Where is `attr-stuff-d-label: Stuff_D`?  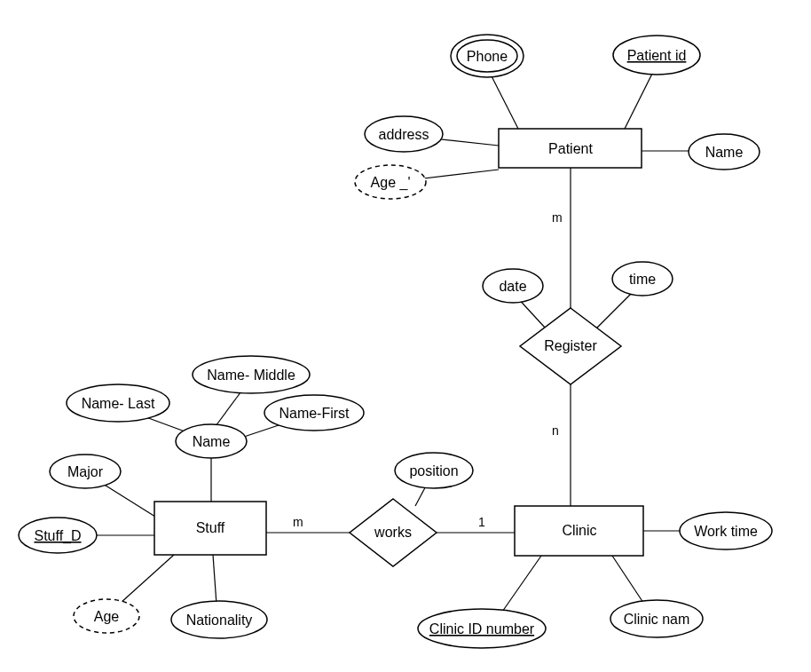
attr-stuff-d-label: Stuff_D is located at coordinates (57, 536).